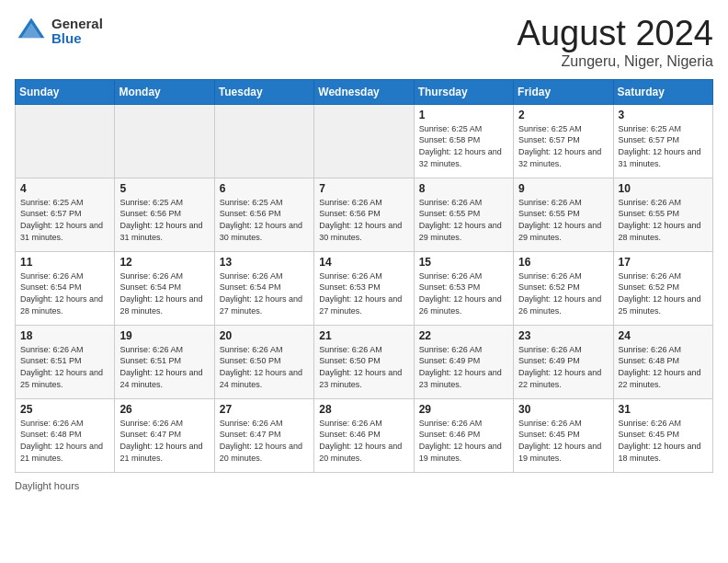 The height and width of the screenshot is (563, 728). I want to click on calendar-cell: 1Sunrise: 6:25 AM Sunset: 6:58 PM Daylig…, so click(463, 141).